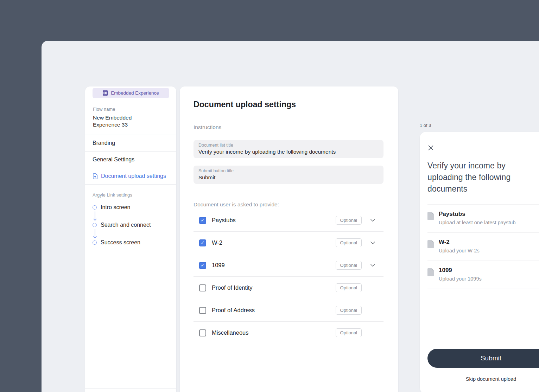 The width and height of the screenshot is (539, 392). What do you see at coordinates (131, 93) in the screenshot?
I see `flow-type-badge: Embedded Experience` at bounding box center [131, 93].